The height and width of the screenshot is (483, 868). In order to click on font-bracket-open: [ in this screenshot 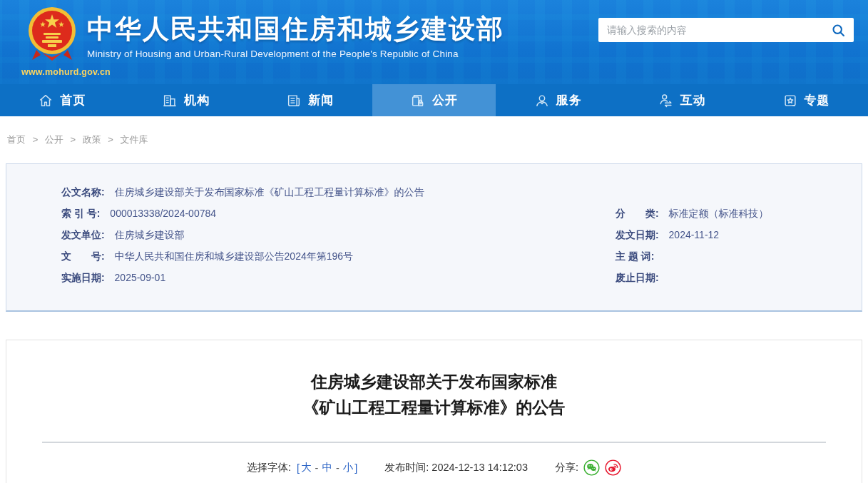, I will do `click(298, 468)`.